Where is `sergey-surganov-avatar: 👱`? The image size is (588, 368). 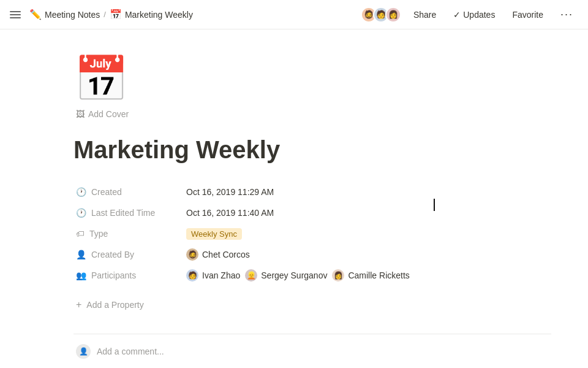 sergey-surganov-avatar: 👱 is located at coordinates (251, 275).